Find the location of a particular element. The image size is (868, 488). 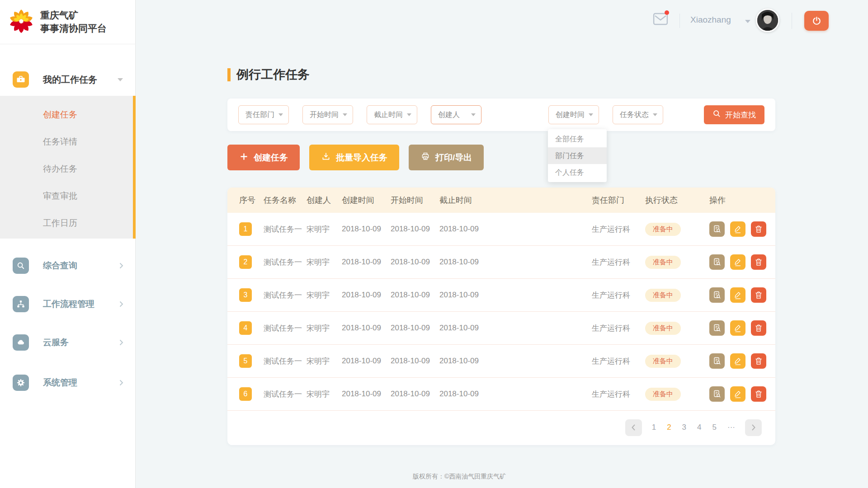

filter-select-creator: 创建人 is located at coordinates (456, 115).